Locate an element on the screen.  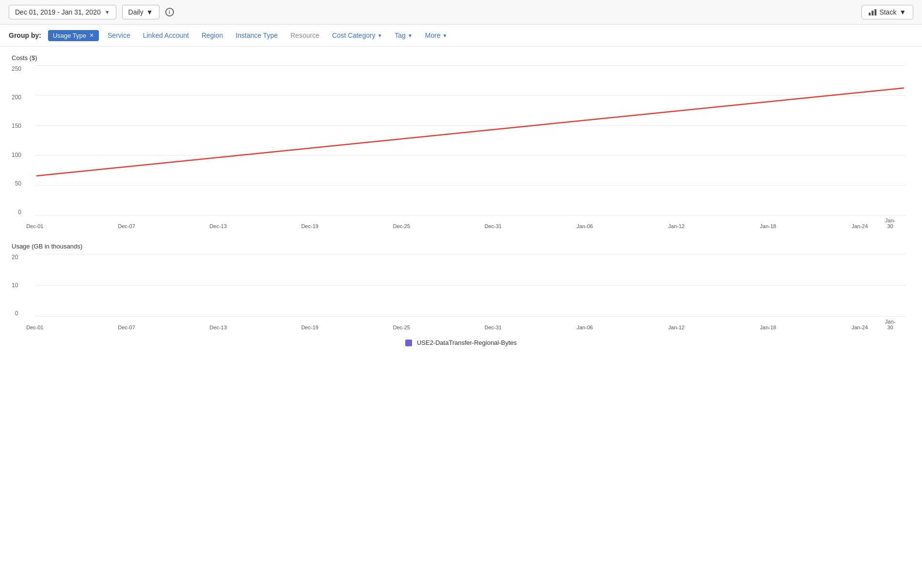
x-axis-label: Dec-19 is located at coordinates (309, 226).